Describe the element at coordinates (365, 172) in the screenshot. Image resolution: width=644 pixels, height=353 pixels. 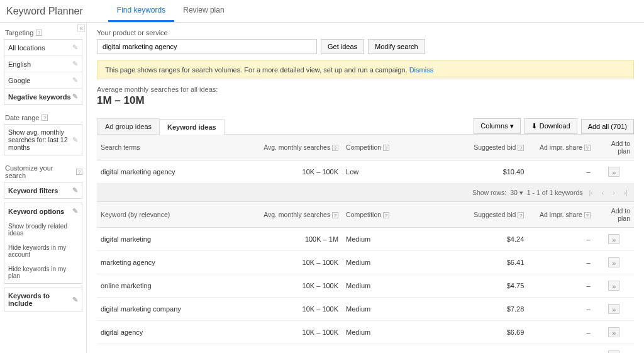
I see `table-row: digital marketing agency10K – 100KLow$10…` at that location.